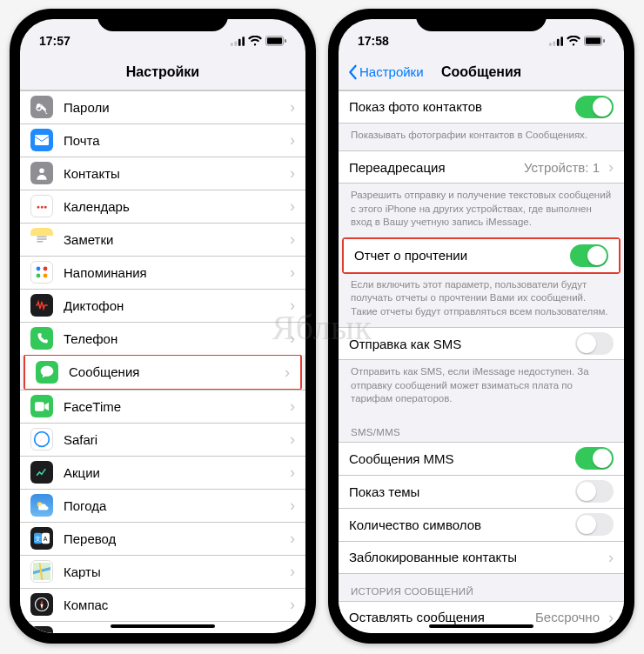  What do you see at coordinates (562, 167) in the screenshot?
I see `row-value: Устройств: 1` at bounding box center [562, 167].